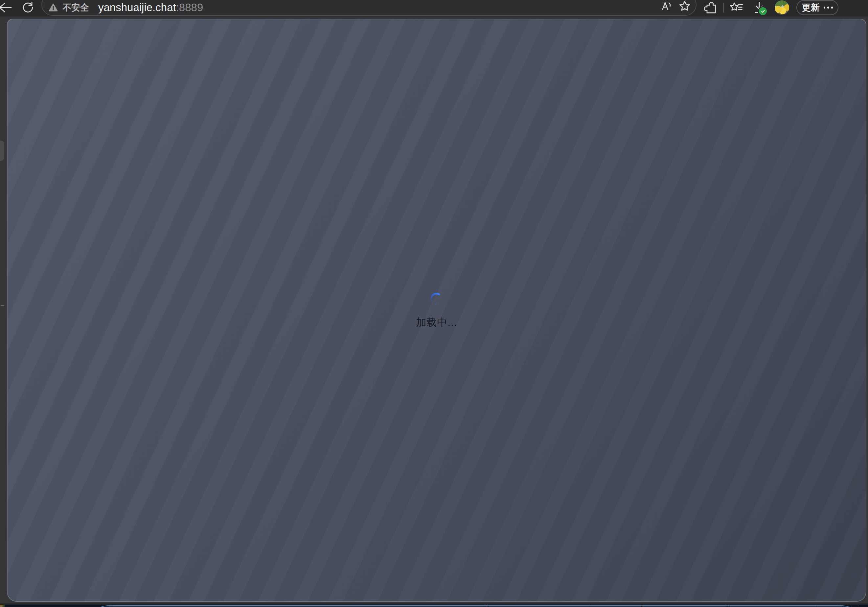 The image size is (868, 607). I want to click on loading-spinner-icon, so click(437, 299).